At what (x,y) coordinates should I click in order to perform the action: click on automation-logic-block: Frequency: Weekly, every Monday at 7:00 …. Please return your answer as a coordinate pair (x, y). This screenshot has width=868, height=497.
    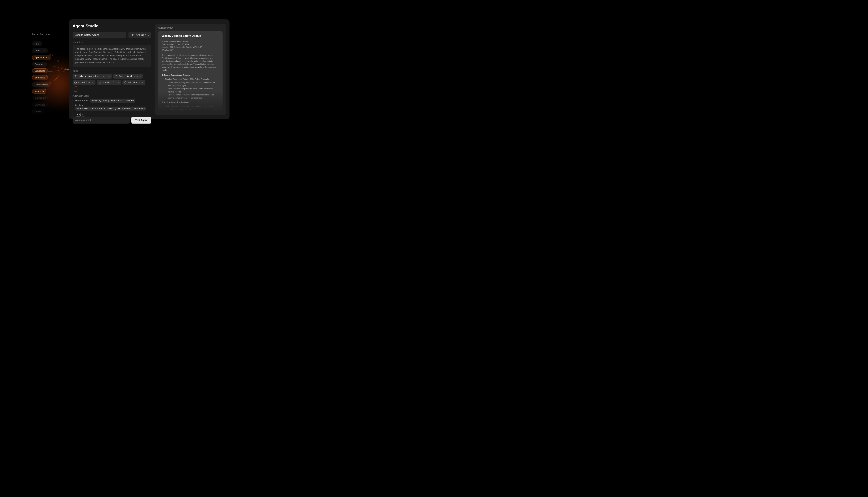
    Looking at the image, I should click on (112, 108).